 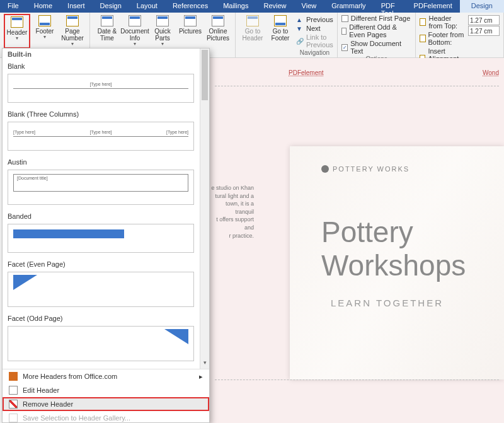 What do you see at coordinates (43, 6) in the screenshot?
I see `tab-home: Home` at bounding box center [43, 6].